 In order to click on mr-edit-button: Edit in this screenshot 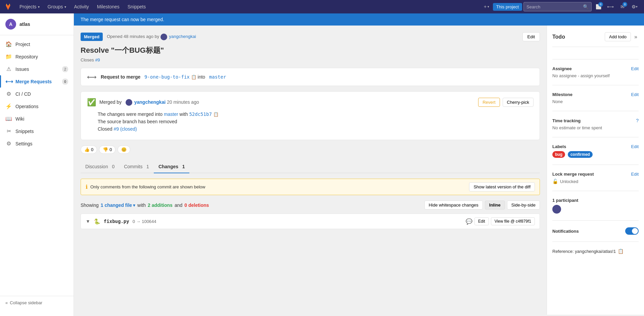, I will do `click(531, 37)`.